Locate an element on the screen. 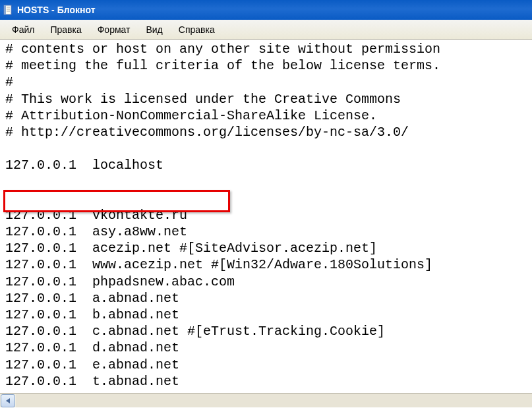 The width and height of the screenshot is (532, 412). menu-view: Вид is located at coordinates (154, 30).